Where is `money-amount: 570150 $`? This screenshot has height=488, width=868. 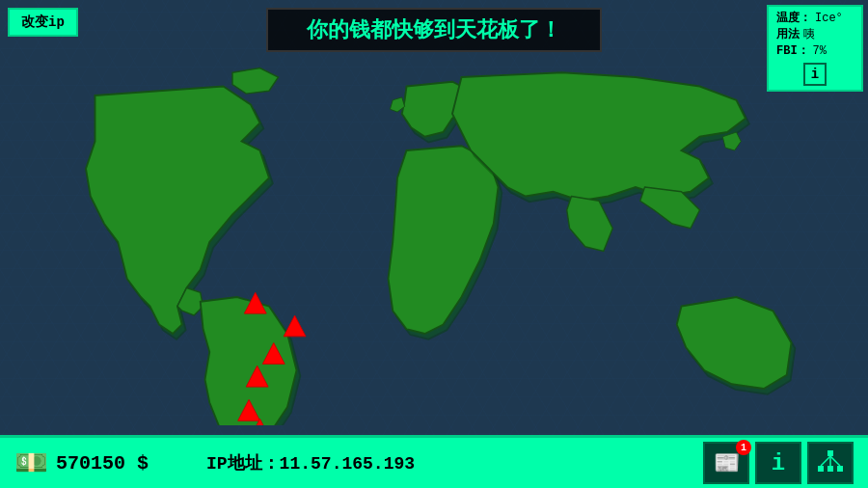
money-amount: 570150 $ is located at coordinates (102, 463).